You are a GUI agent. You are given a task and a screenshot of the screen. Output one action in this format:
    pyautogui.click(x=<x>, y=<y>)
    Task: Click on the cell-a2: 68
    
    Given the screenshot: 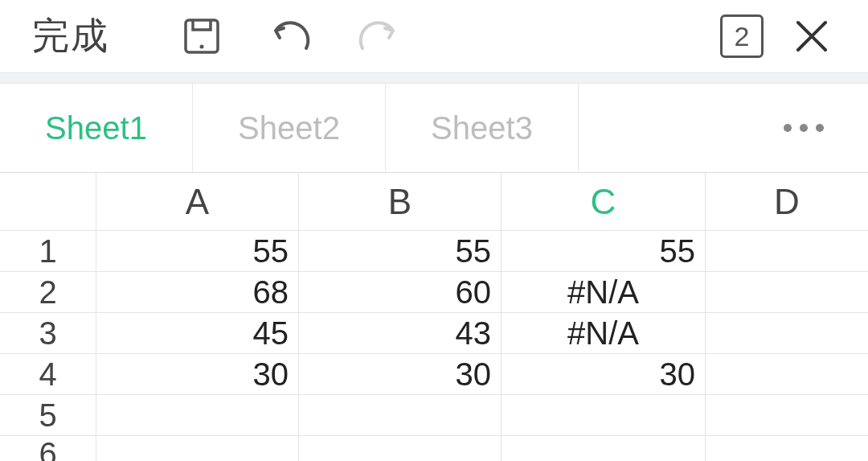 What is the action you would take?
    pyautogui.click(x=198, y=292)
    